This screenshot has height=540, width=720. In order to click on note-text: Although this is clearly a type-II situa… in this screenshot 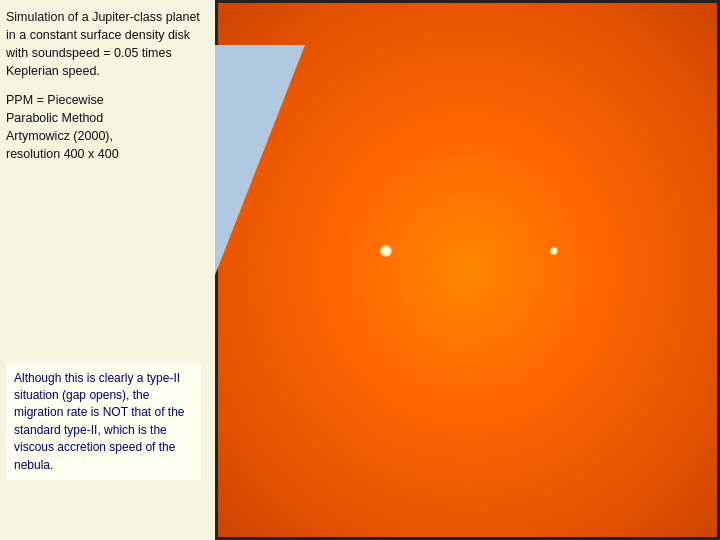, I will do `click(100, 422)`.